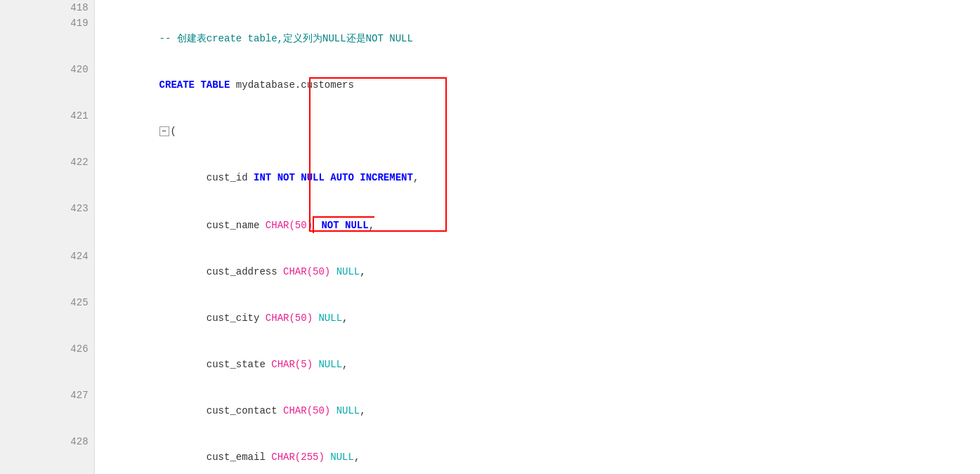 The image size is (980, 474). Describe the element at coordinates (47, 411) in the screenshot. I see `line-number: 427` at that location.